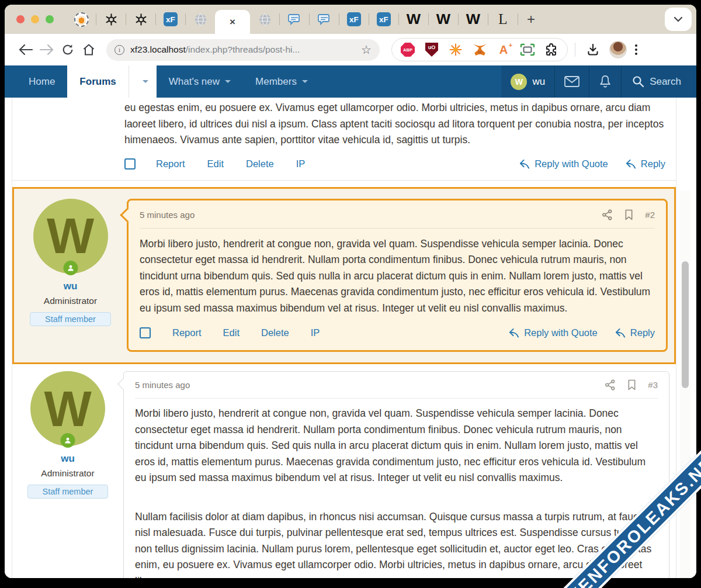 This screenshot has width=701, height=588. I want to click on nav-whats-new: What's new, so click(200, 82).